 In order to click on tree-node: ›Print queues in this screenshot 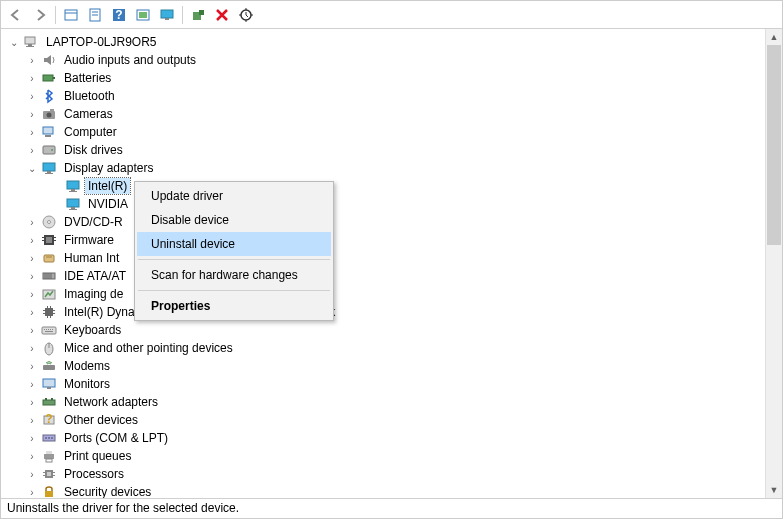, I will do `click(383, 456)`.